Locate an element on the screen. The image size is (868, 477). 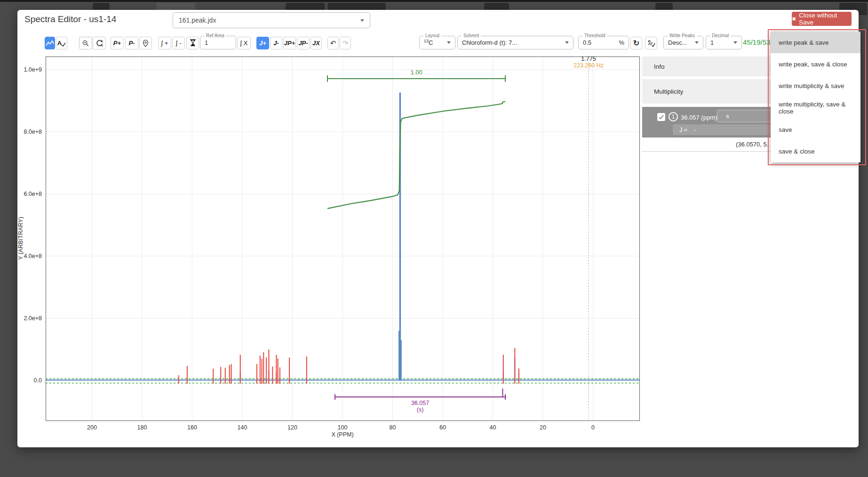
svg-text: 120 is located at coordinates (293, 428).